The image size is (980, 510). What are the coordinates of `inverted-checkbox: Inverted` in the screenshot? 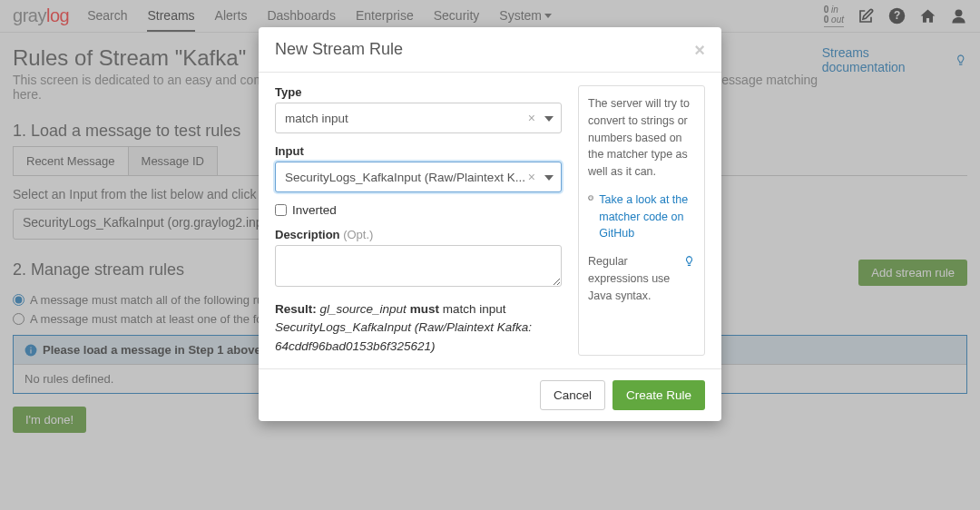 It's located at (418, 211).